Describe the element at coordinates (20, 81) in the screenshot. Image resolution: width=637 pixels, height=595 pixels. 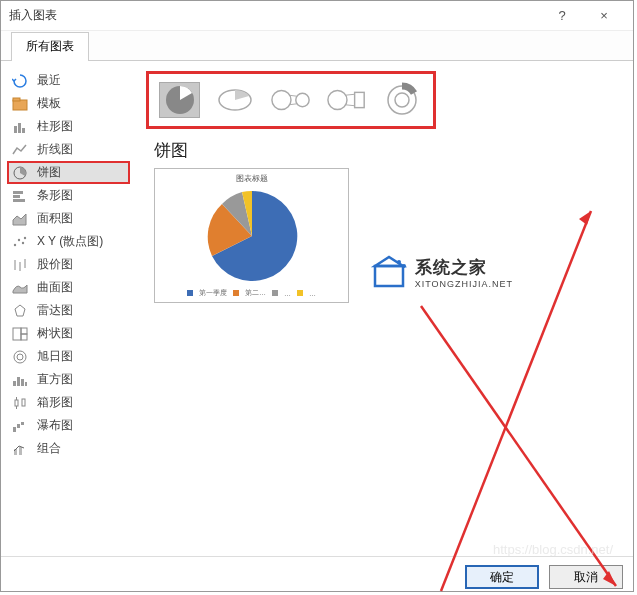
I see `recent-icon` at that location.